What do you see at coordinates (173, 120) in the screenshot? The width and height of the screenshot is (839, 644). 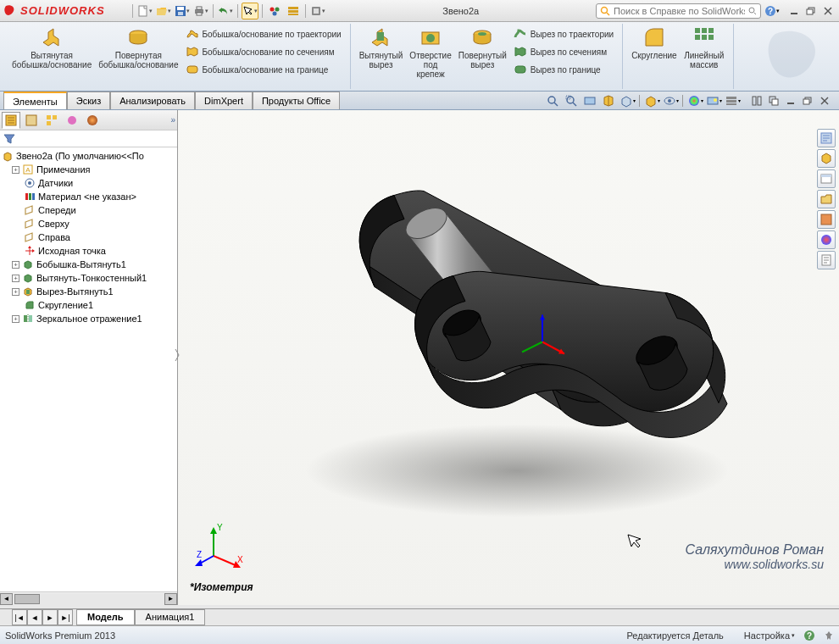 I see `tree-panel-expand-button: »` at bounding box center [173, 120].